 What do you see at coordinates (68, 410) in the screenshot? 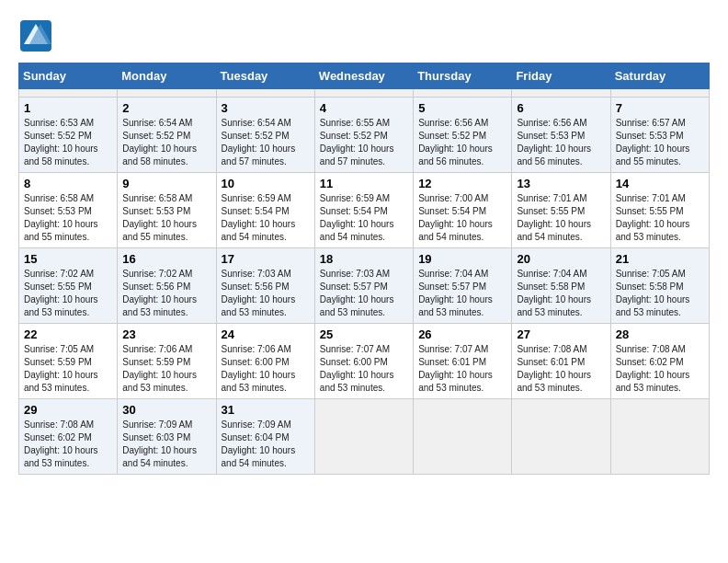
I see `day-number: 29` at bounding box center [68, 410].